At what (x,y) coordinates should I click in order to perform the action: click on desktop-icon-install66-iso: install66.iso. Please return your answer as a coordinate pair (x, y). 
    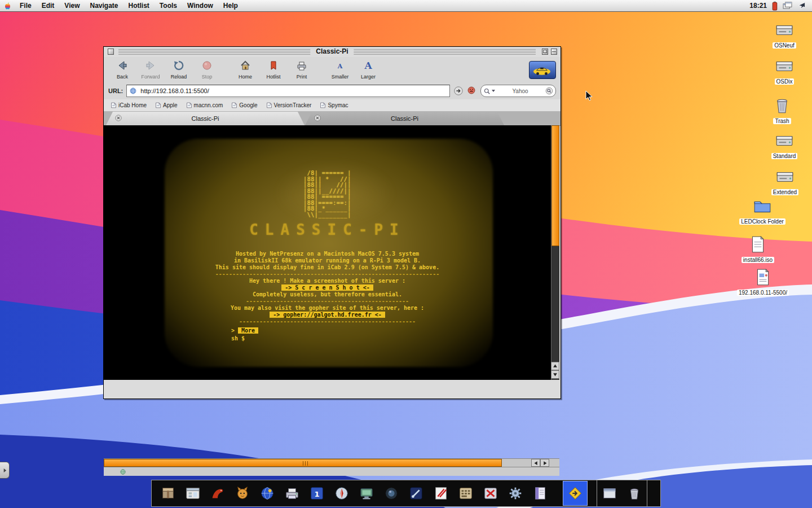
    Looking at the image, I should click on (758, 249).